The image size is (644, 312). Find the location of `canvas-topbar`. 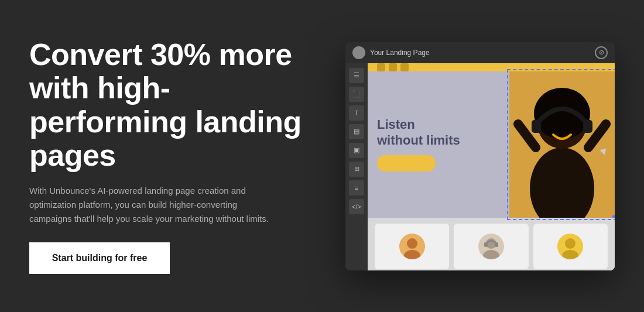

canvas-topbar is located at coordinates (491, 67).